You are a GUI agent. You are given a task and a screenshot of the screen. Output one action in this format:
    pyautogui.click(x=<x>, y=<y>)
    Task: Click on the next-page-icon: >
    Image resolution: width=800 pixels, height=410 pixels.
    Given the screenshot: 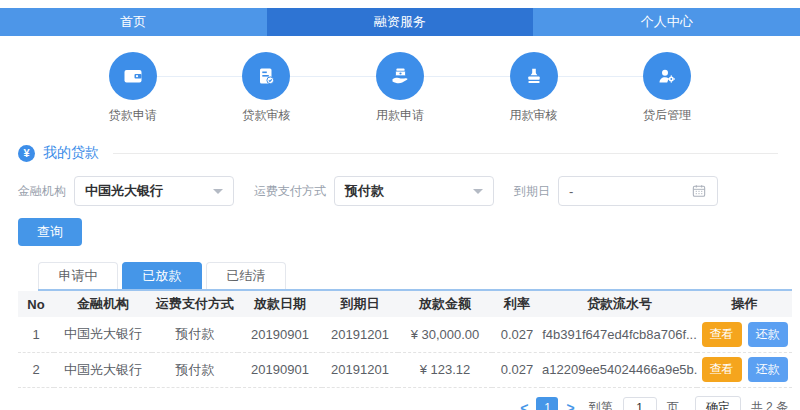 What is the action you would take?
    pyautogui.click(x=570, y=405)
    